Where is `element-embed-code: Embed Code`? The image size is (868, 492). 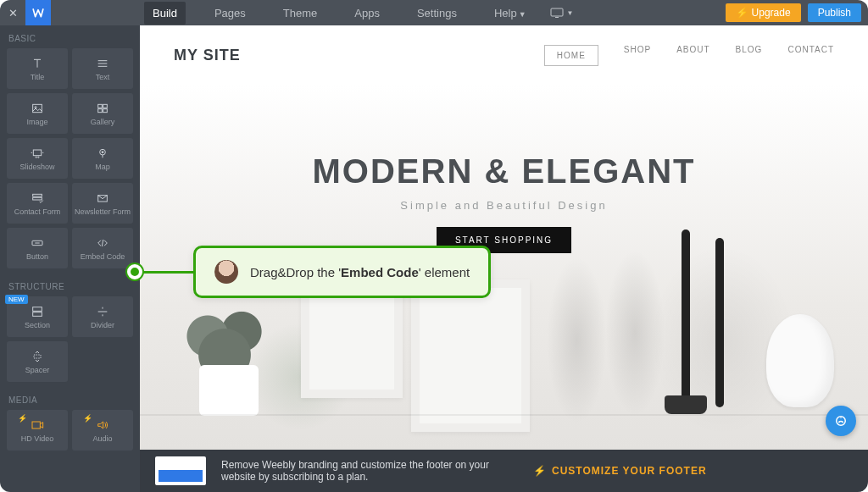
element-embed-code: Embed Code is located at coordinates (103, 248).